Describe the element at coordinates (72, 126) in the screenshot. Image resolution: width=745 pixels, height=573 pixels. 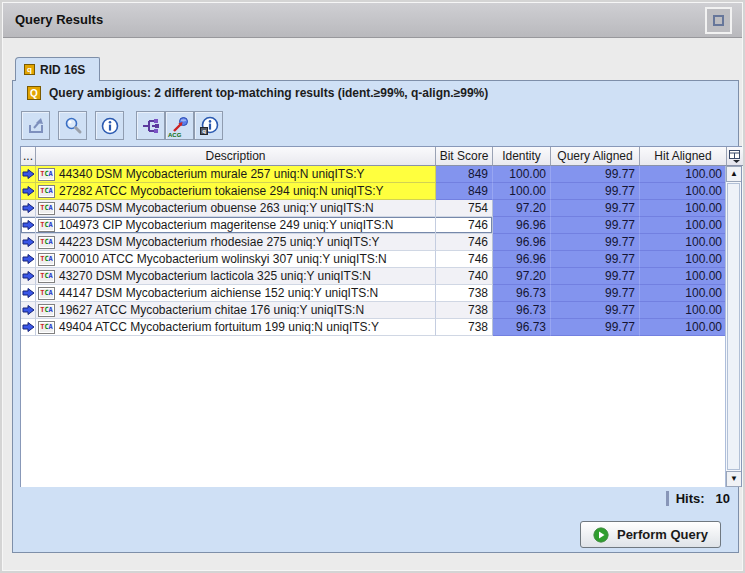
I see `search-button` at that location.